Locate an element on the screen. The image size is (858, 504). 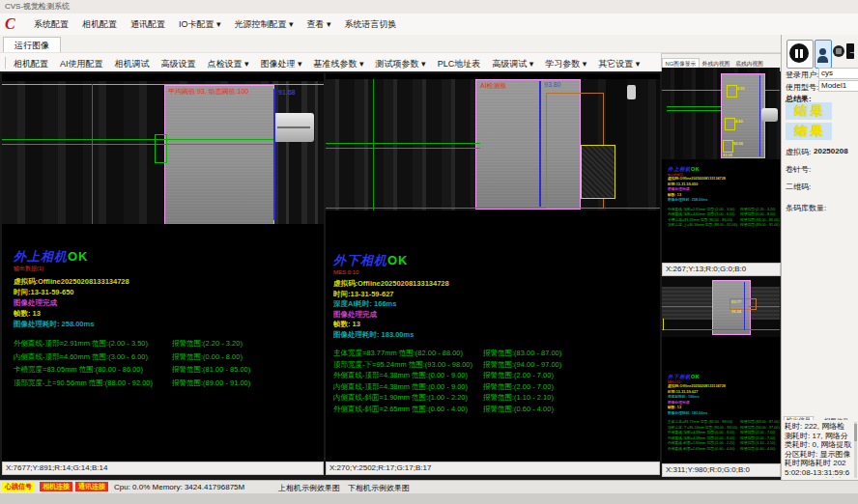
tool-learn-param: 学习参数 ▾ is located at coordinates (566, 64).